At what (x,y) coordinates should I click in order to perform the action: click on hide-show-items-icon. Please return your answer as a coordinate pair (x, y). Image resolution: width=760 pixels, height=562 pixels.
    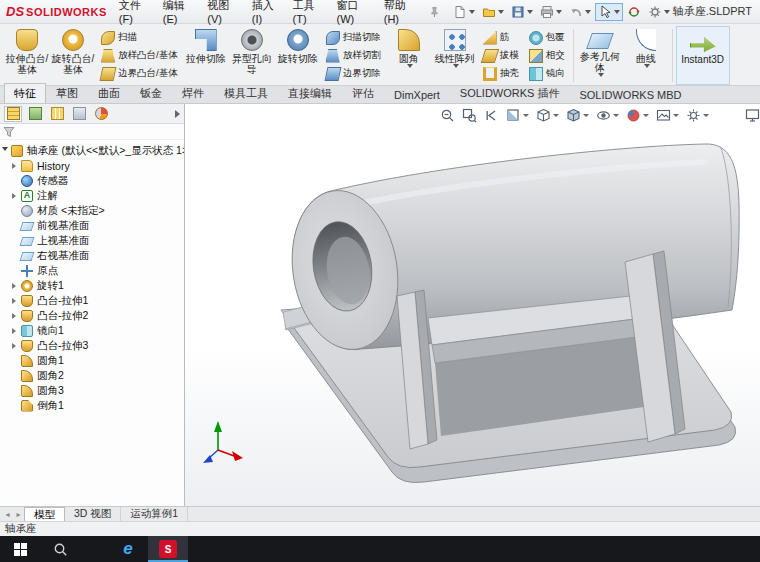
    Looking at the image, I should click on (608, 116).